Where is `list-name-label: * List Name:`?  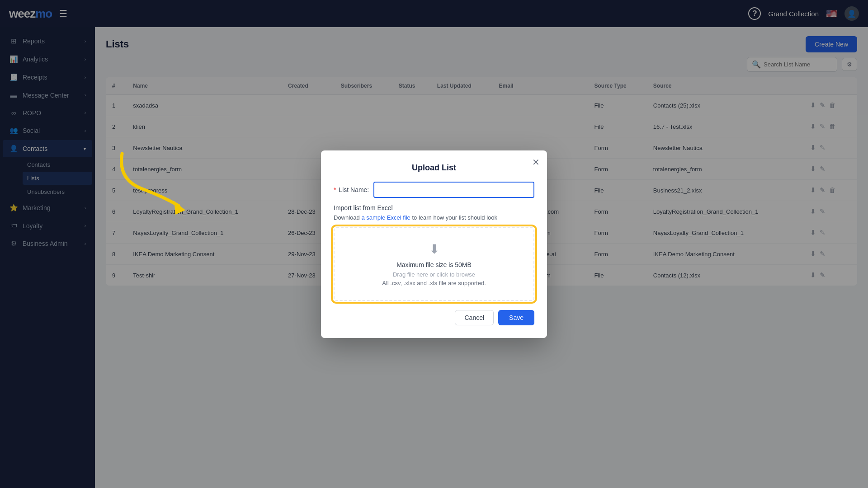 list-name-label: * List Name: is located at coordinates (351, 190).